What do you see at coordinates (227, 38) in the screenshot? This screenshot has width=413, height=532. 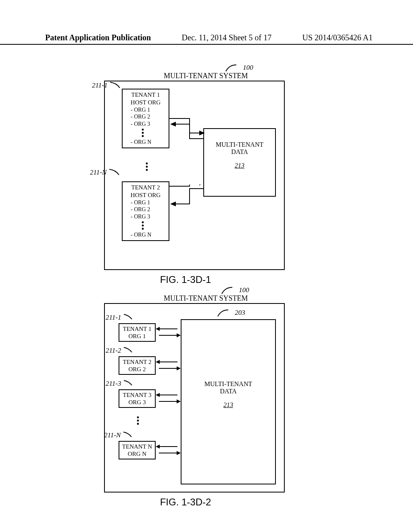 I see `header-mid: Dec. 11, 2014 Sheet 5 of 17` at bounding box center [227, 38].